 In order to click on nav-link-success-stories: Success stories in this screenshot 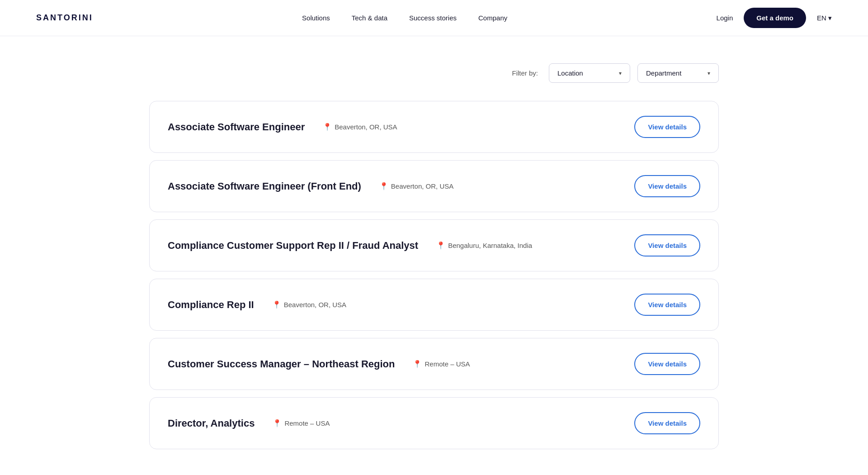, I will do `click(433, 18)`.